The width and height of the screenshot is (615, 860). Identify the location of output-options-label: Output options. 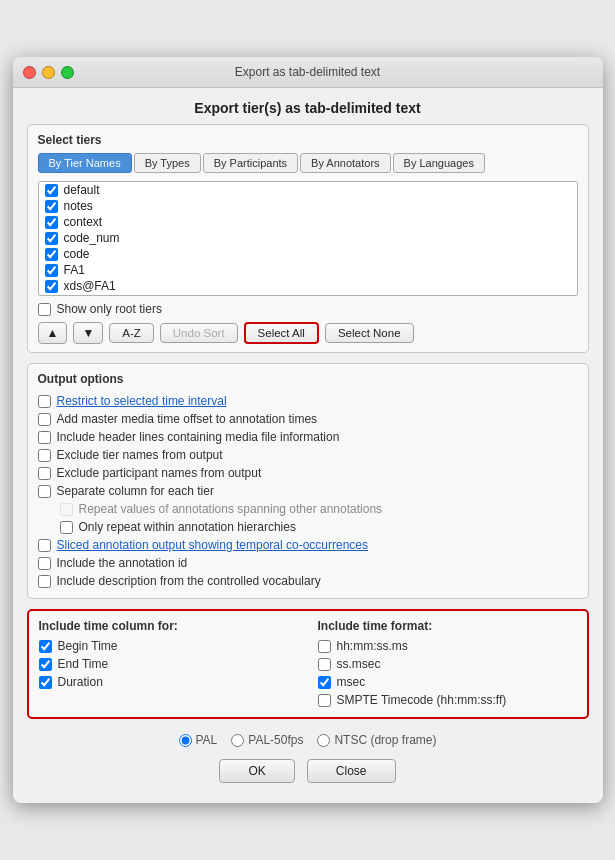
(308, 379).